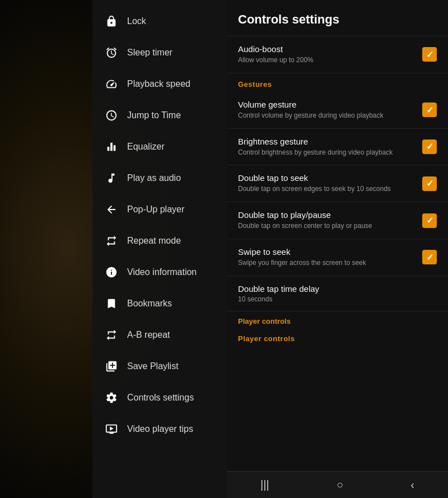 The width and height of the screenshot is (448, 498). Describe the element at coordinates (337, 258) in the screenshot. I see `setting-row-swipe-seek: Swipe to seekSwipe you finger across the…` at that location.